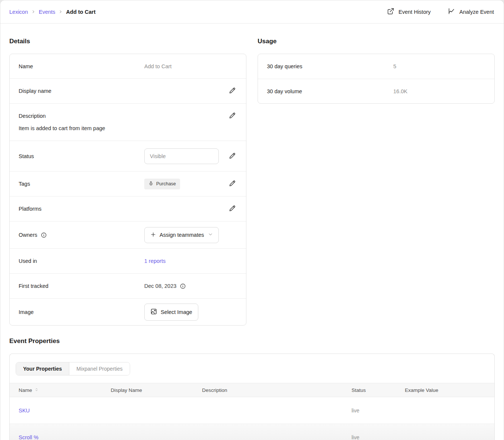 The width and height of the screenshot is (504, 440). Describe the element at coordinates (252, 390) in the screenshot. I see `properties-table-header: Name Display Name Description Status Exa…` at that location.